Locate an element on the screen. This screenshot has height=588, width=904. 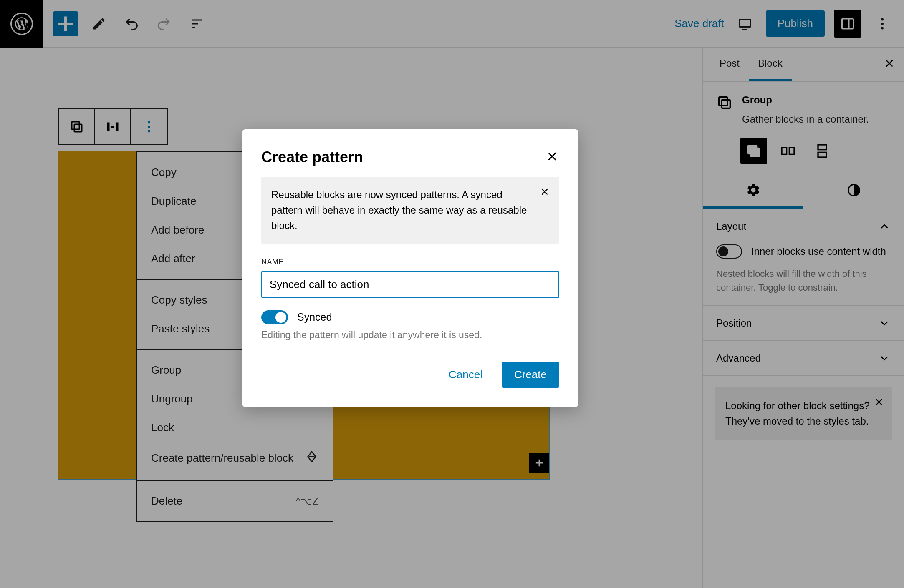
modal-title: Create pattern is located at coordinates (312, 157).